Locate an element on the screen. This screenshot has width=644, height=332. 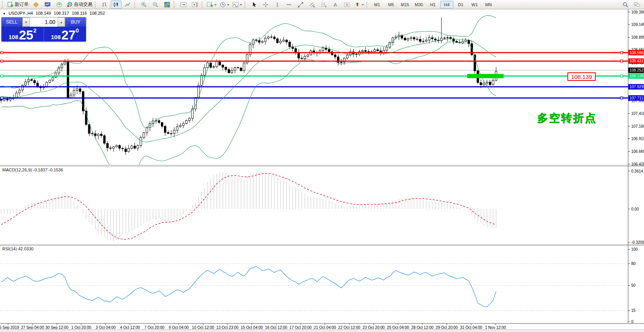
auto-scroll-button is located at coordinates (183, 5).